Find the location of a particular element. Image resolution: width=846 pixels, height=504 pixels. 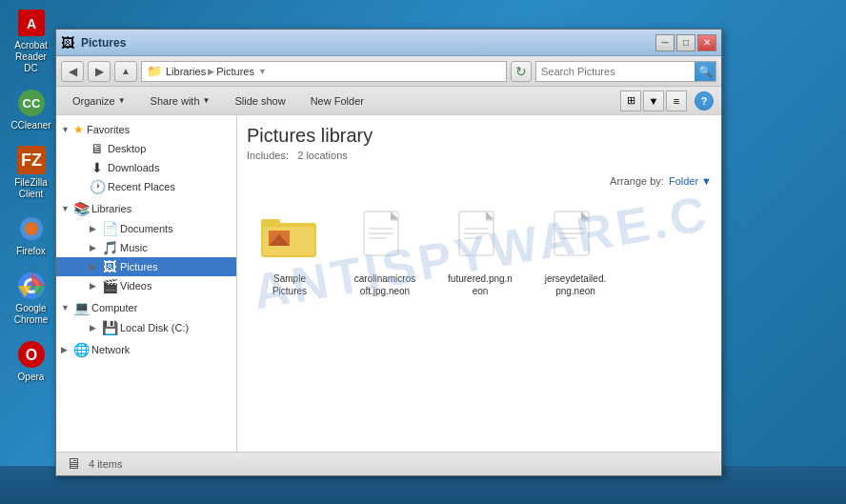

favorites-expand: ▼ is located at coordinates (66, 130).